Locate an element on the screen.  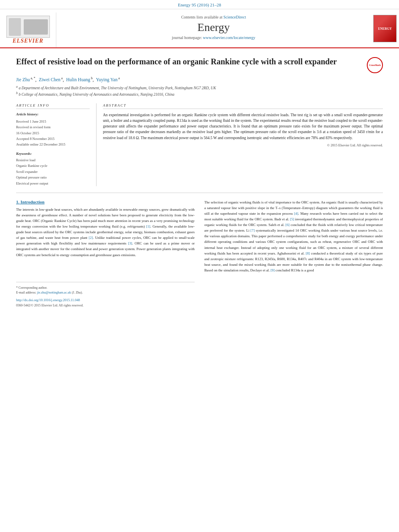
author-hulin-huang: Hulin Huang is located at coordinates (78, 80).